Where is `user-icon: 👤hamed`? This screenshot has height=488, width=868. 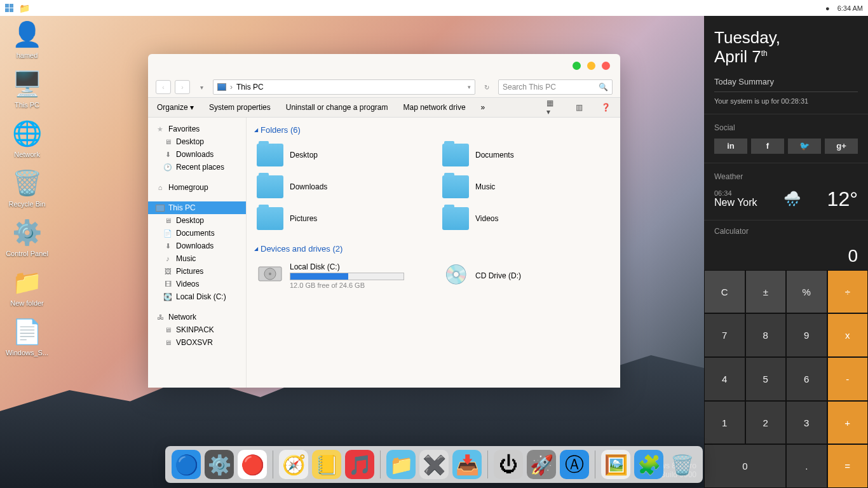 user-icon: 👤hamed is located at coordinates (27, 39).